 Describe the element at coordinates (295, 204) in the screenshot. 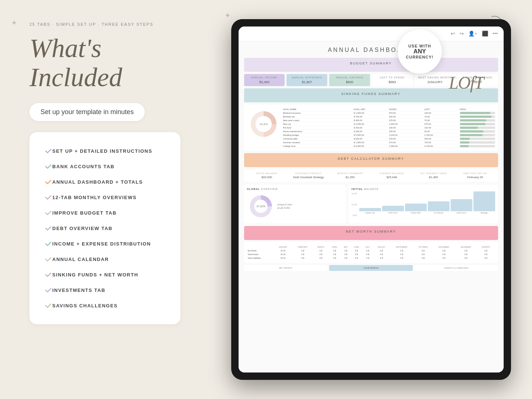

I see `global-overview-chart: GLOBAL OVERVIEW 27.22% ● Paid` at that location.